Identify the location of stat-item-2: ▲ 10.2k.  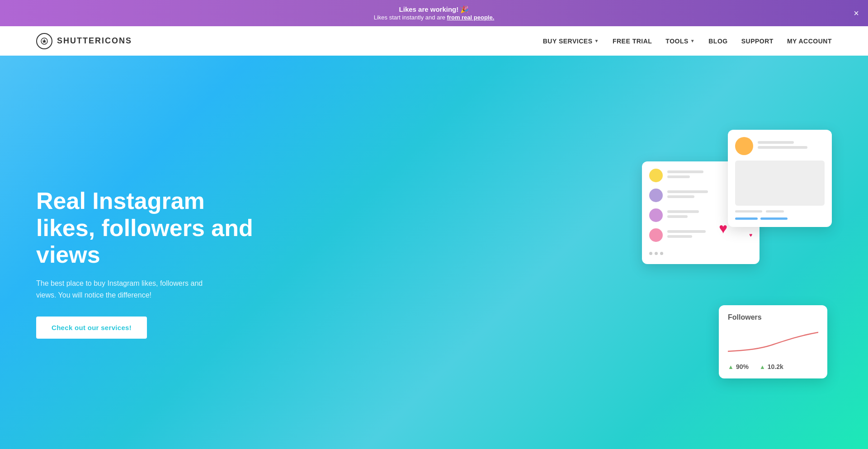
(771, 367).